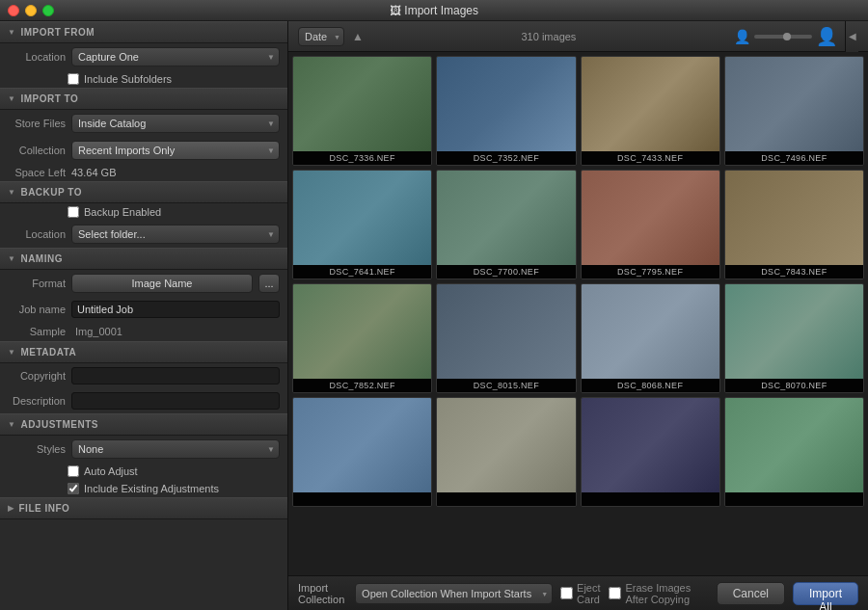 This screenshot has height=610, width=868. What do you see at coordinates (176, 376) in the screenshot?
I see `copyright-input` at bounding box center [176, 376].